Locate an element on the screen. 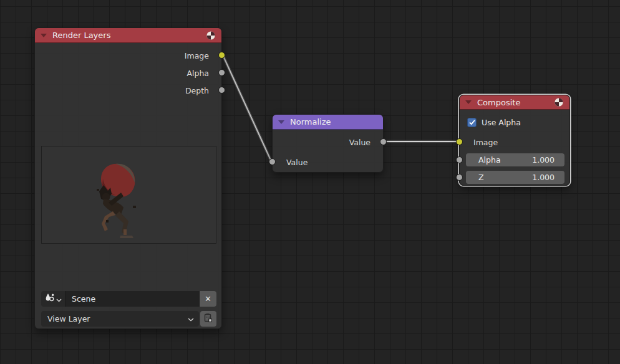  output-label-alpha: Alpha is located at coordinates (198, 74).